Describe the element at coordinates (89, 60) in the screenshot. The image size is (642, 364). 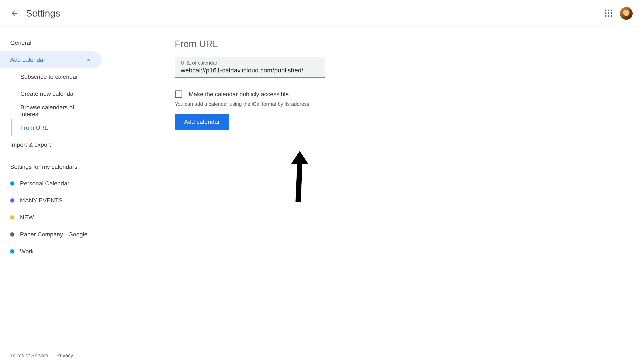
I see `chevron-up-icon` at that location.